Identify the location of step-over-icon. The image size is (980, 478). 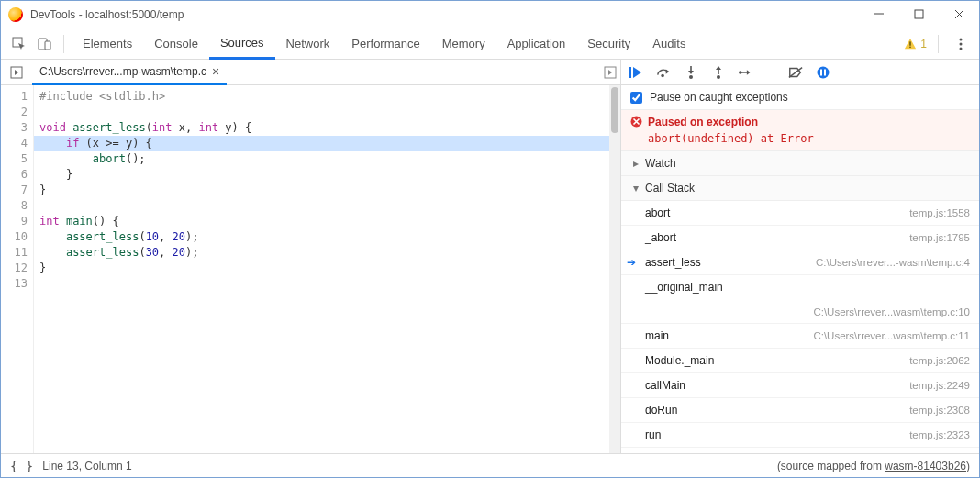
(663, 72).